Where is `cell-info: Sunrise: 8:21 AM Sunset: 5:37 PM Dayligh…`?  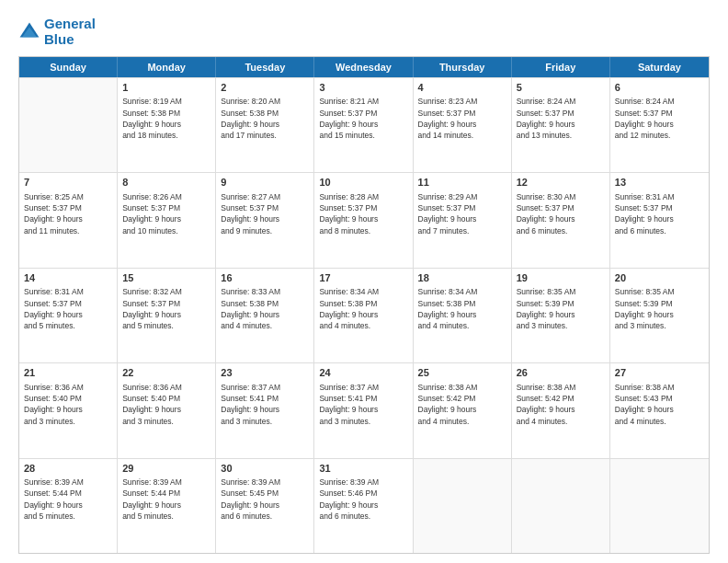 cell-info: Sunrise: 8:21 AM Sunset: 5:37 PM Dayligh… is located at coordinates (363, 118).